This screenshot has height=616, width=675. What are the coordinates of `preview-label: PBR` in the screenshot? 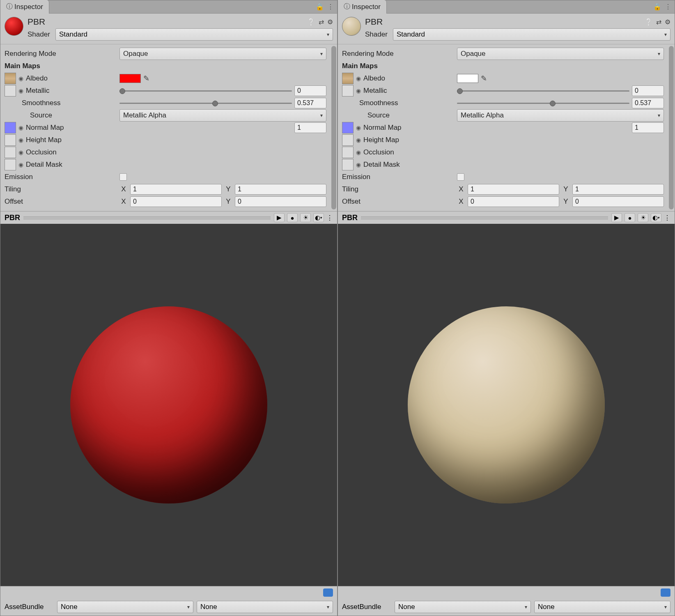 It's located at (350, 218).